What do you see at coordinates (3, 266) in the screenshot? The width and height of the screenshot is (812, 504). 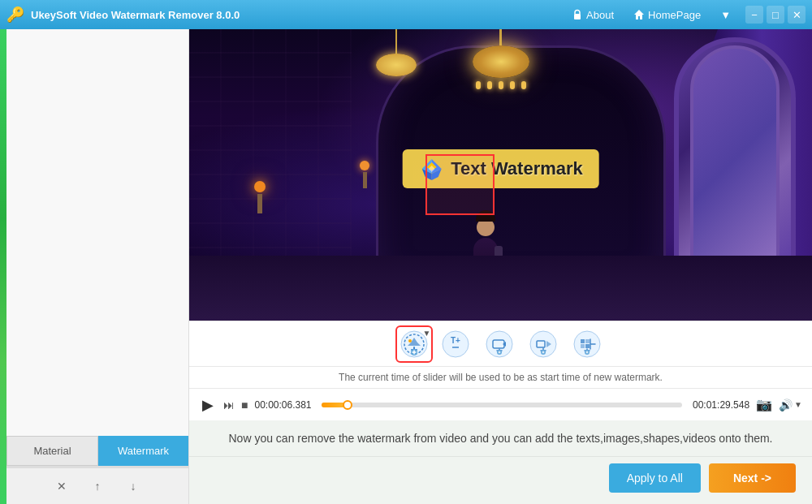 I see `left-edge-decoration` at bounding box center [3, 266].